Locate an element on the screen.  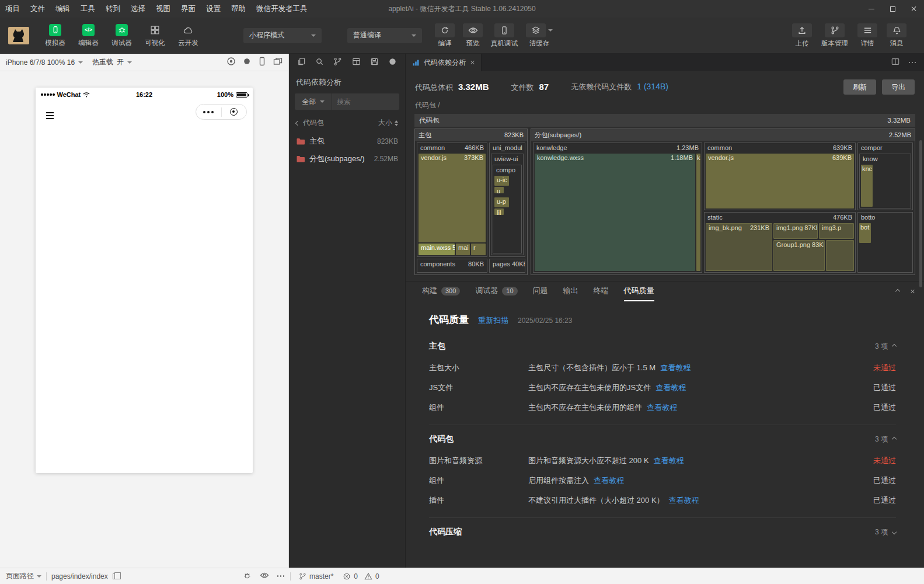
mode-select: 小程序模式 is located at coordinates (283, 36).